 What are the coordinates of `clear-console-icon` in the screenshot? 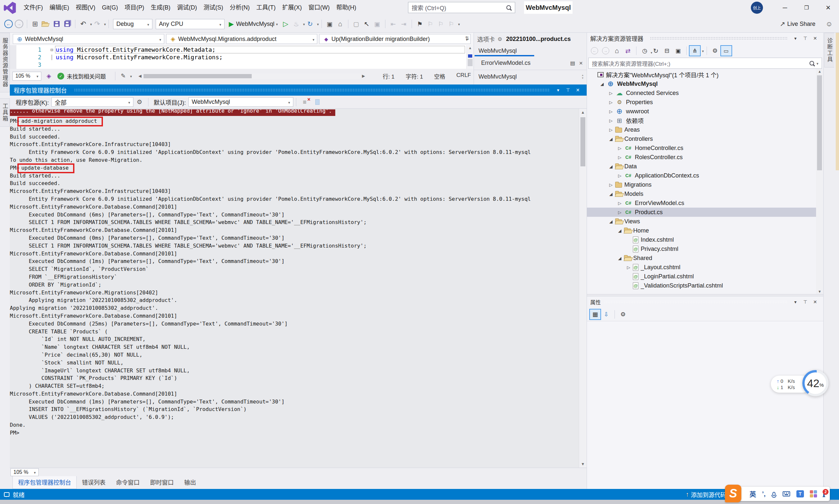 It's located at (306, 102).